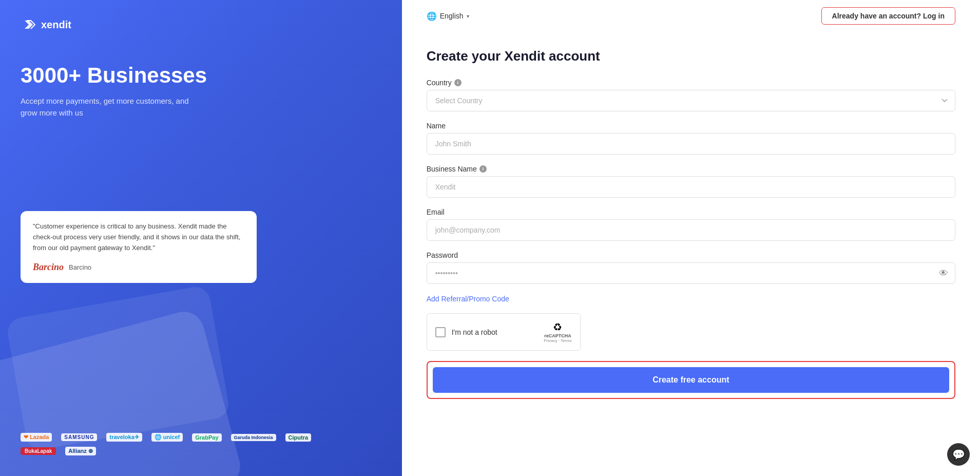  I want to click on recaptcha-checkbox, so click(440, 332).